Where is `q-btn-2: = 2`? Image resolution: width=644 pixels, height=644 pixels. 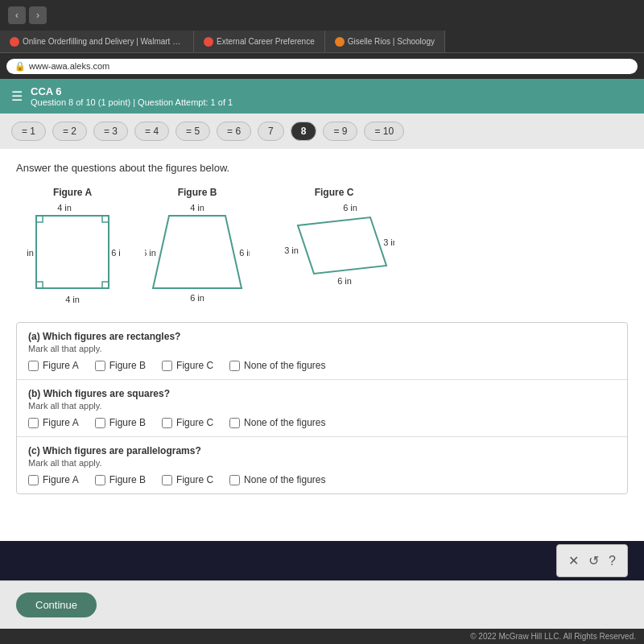 q-btn-2: = 2 is located at coordinates (69, 131).